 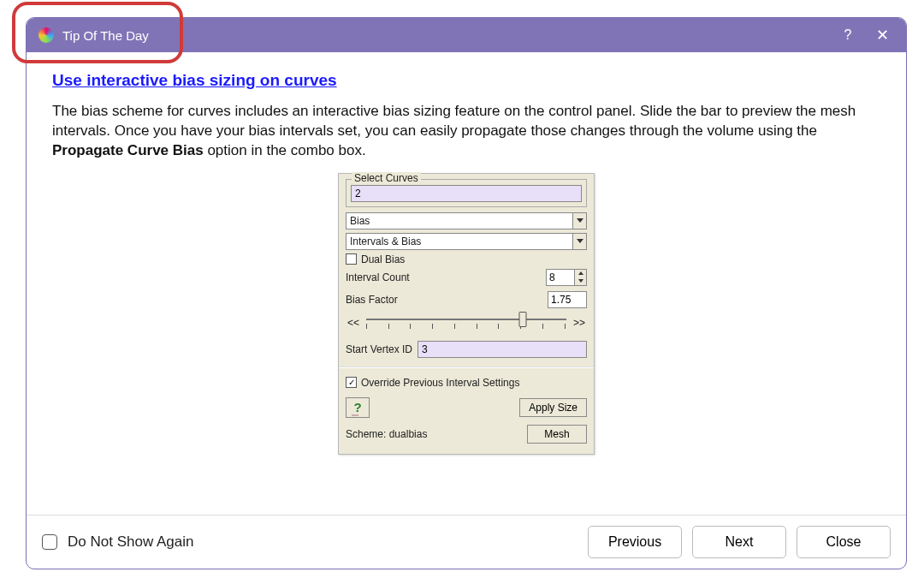 What do you see at coordinates (844, 542) in the screenshot?
I see `close-button: Close` at bounding box center [844, 542].